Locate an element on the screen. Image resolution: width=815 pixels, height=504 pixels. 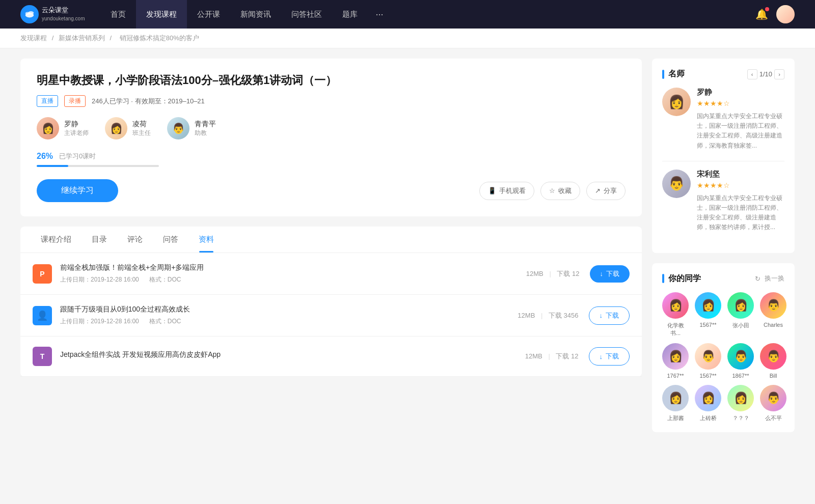
nav-news: 新闻资讯 is located at coordinates (256, 14).